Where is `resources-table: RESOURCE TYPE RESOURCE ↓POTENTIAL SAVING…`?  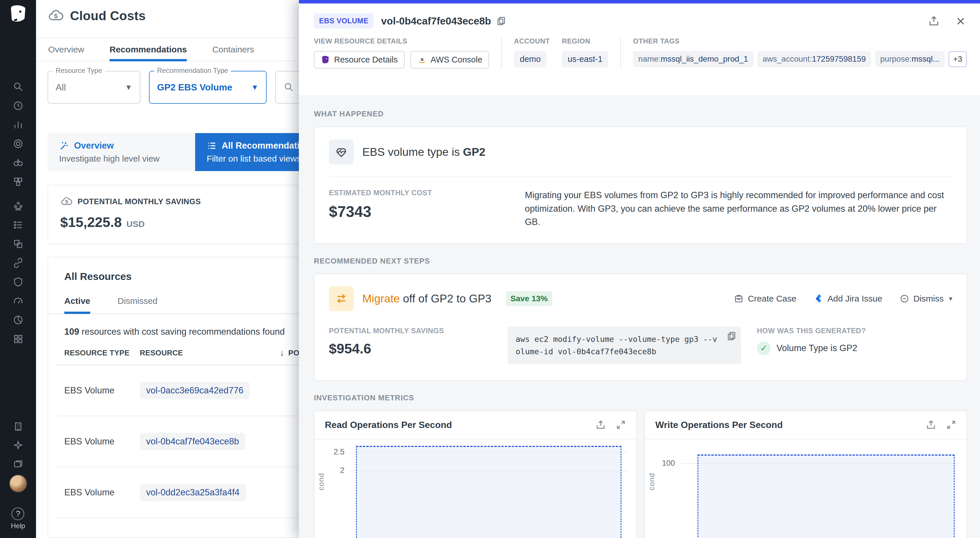
resources-table: RESOURCE TYPE RESOURCE ↓POTENTIAL SAVING… is located at coordinates (178, 433).